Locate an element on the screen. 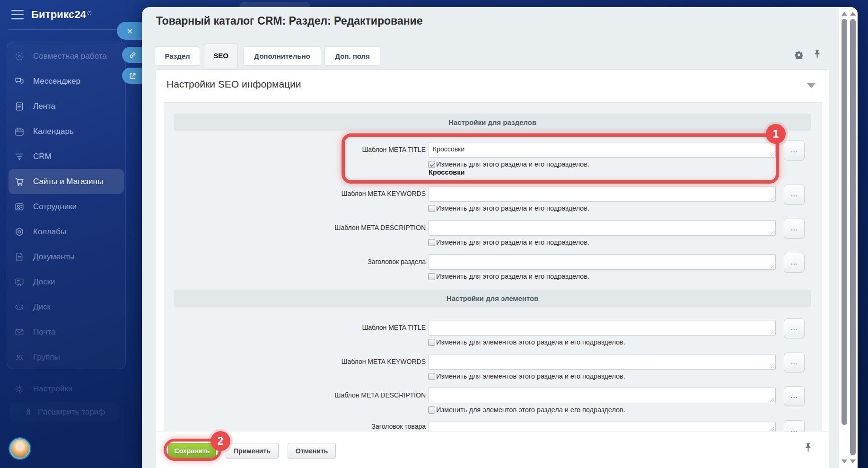  meta-title-more-button: ... is located at coordinates (794, 150).